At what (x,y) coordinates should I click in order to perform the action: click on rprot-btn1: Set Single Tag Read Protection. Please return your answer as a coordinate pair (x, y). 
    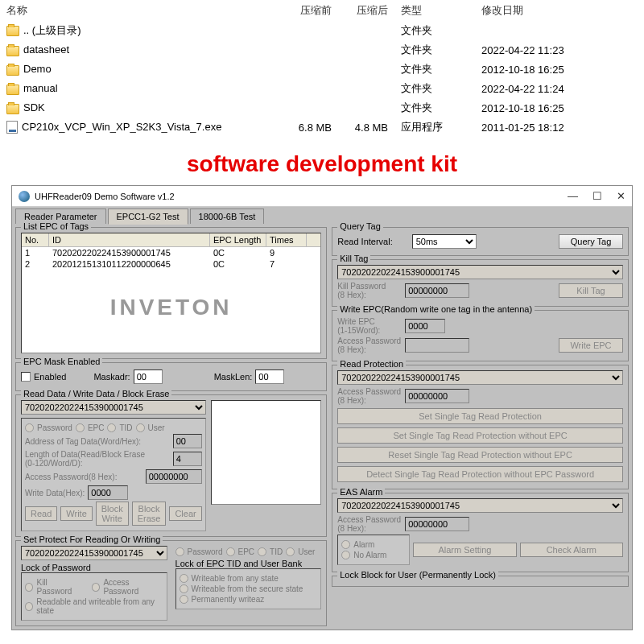
    Looking at the image, I should click on (480, 416).